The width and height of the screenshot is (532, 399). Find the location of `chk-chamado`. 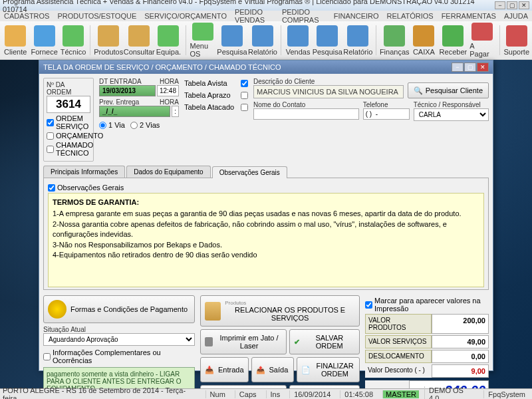

chk-chamado is located at coordinates (51, 149).